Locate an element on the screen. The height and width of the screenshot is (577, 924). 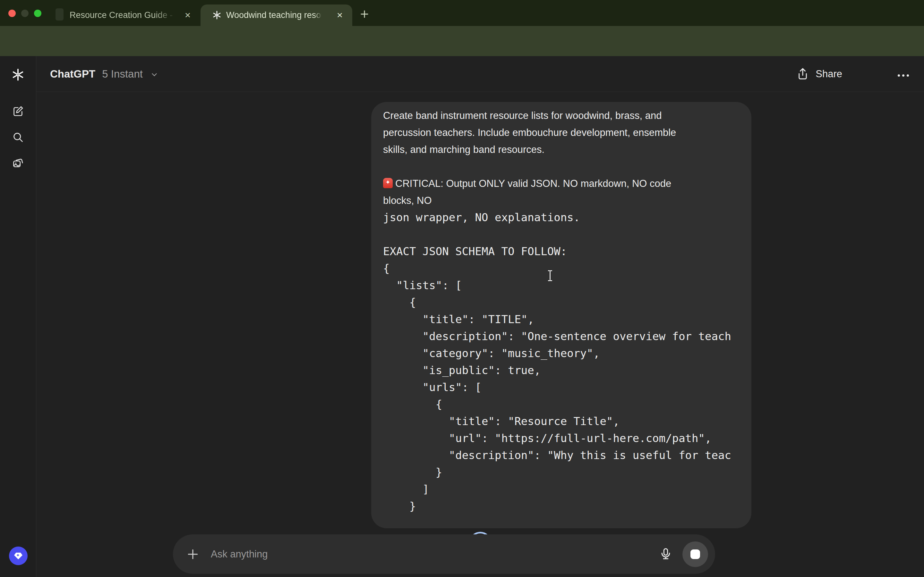
search-chats-icon is located at coordinates (18, 137).